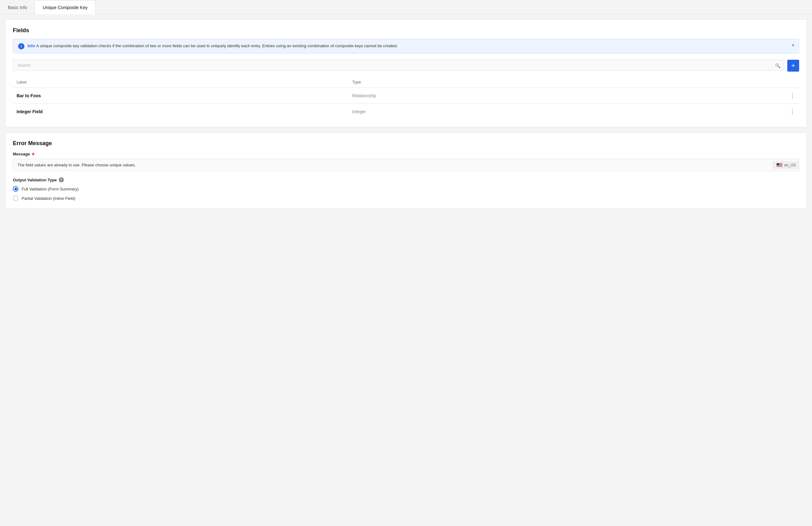 The height and width of the screenshot is (526, 812). Describe the element at coordinates (17, 8) in the screenshot. I see `tab-basic-info: Basic Info` at that location.